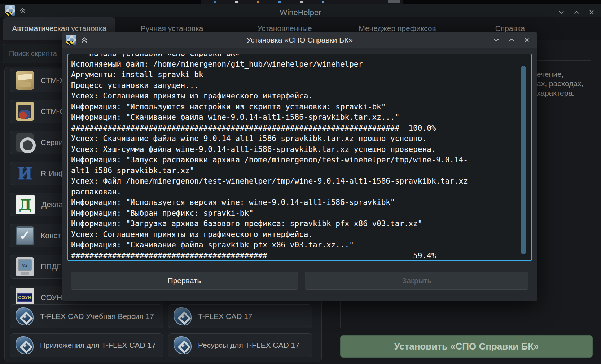 This screenshot has width=601, height=364. I want to click on scrollbar-thumb, so click(523, 160).